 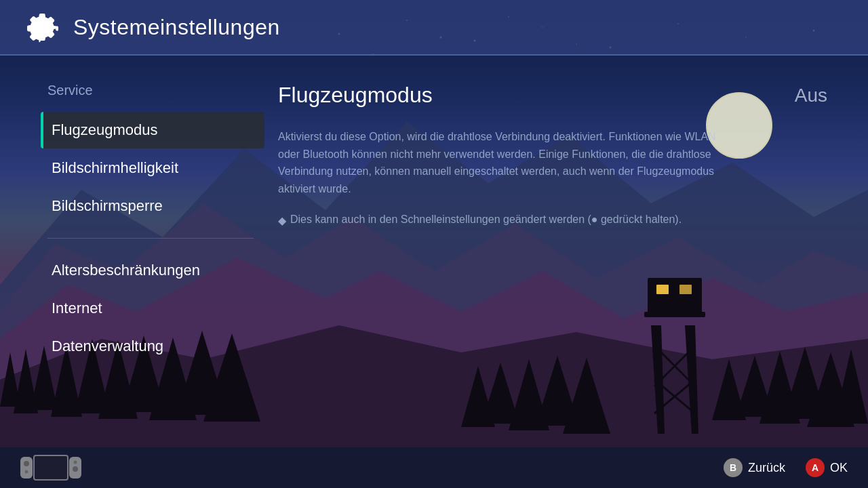 What do you see at coordinates (153, 308) in the screenshot?
I see `sidebar-item-internet: Internet` at bounding box center [153, 308].